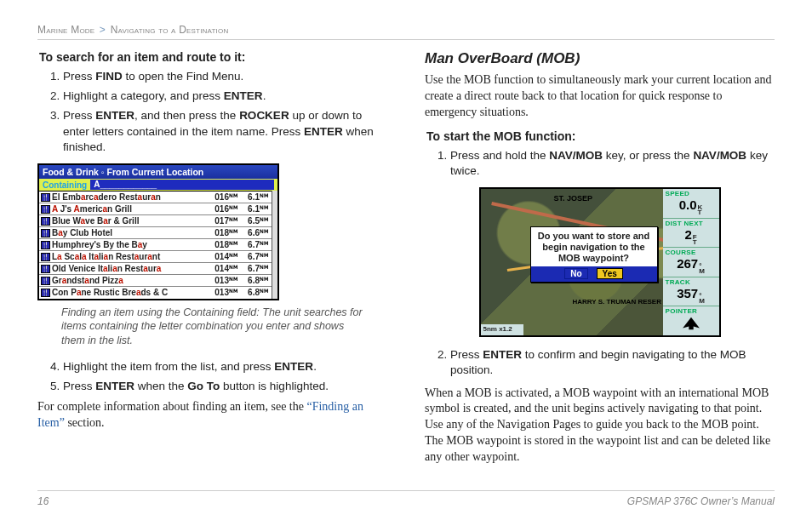  What do you see at coordinates (66, 30) in the screenshot?
I see `breadcrumb-section: Marine Mode` at bounding box center [66, 30].